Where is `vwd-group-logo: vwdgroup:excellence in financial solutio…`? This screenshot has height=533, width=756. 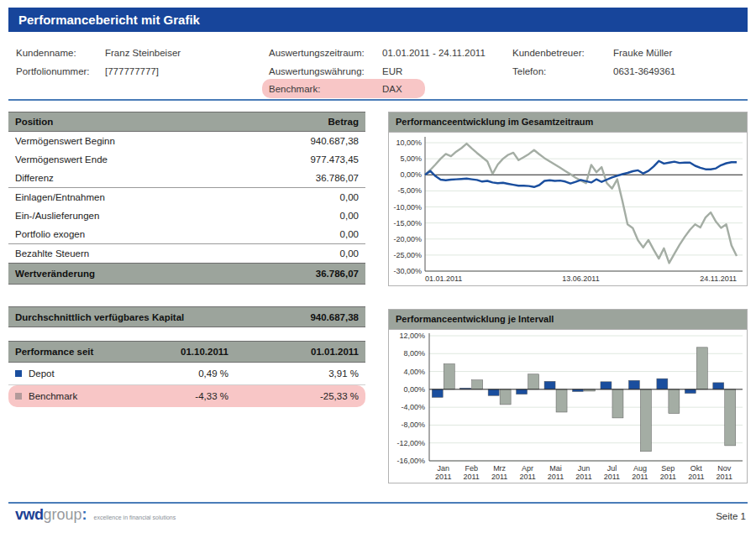 vwd-group-logo: vwdgroup:excellence in financial solutio… is located at coordinates (96, 515).